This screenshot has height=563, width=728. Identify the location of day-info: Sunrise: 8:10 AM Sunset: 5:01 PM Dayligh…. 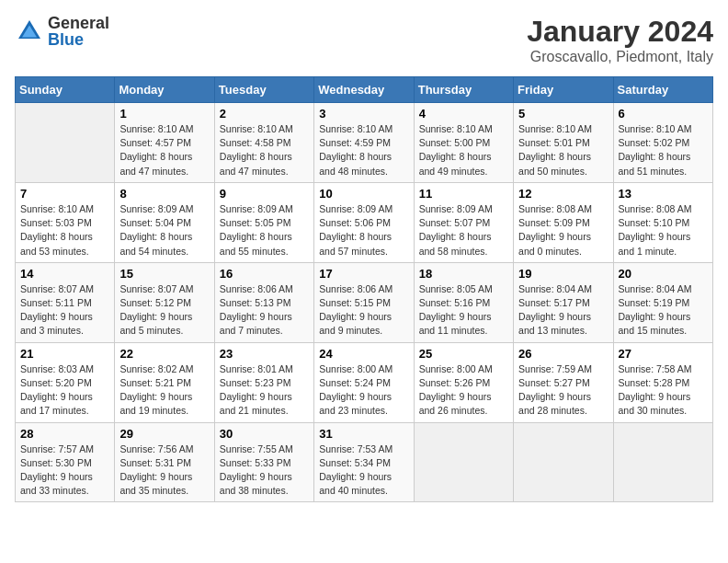
(563, 151).